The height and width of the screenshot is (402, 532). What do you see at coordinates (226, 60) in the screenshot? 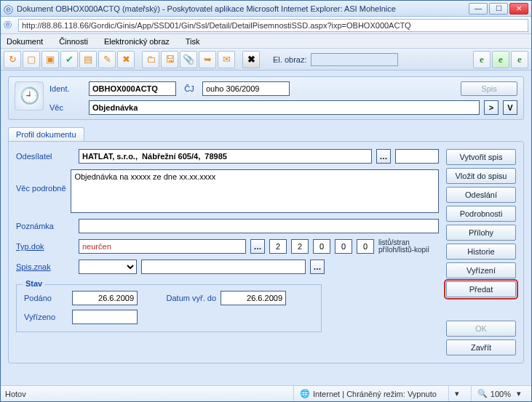
I see `mail-icon: ✉` at bounding box center [226, 60].